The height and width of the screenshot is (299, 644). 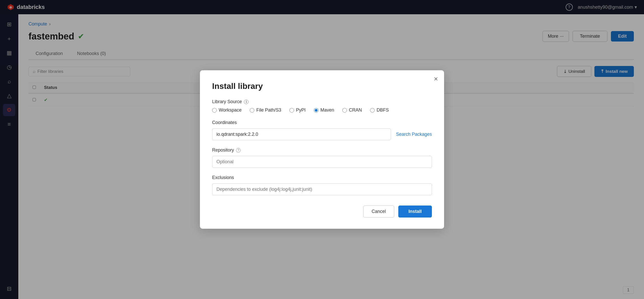 What do you see at coordinates (316, 110) in the screenshot?
I see `radio-maven-input` at bounding box center [316, 110].